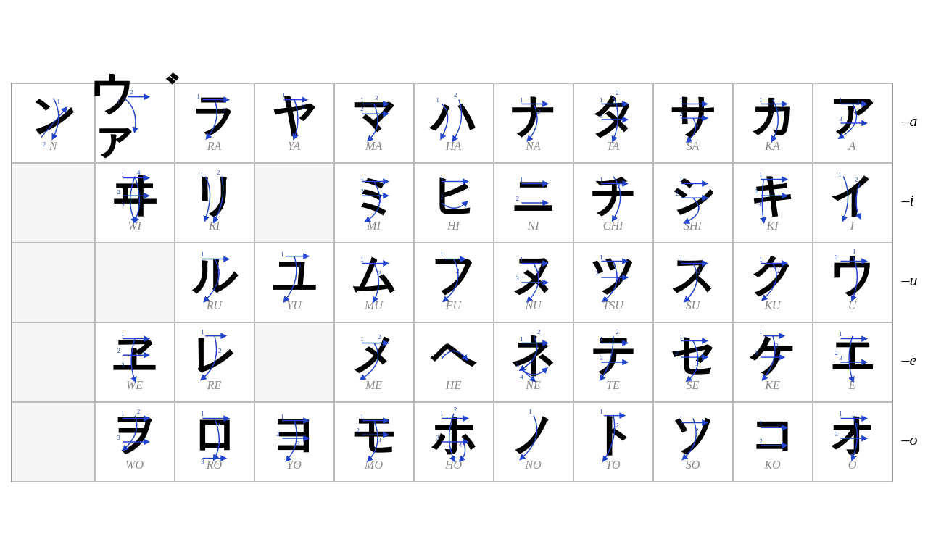 Image resolution: width=928 pixels, height=560 pixels. What do you see at coordinates (613, 465) in the screenshot?
I see `romaji-4-7: TO` at bounding box center [613, 465].